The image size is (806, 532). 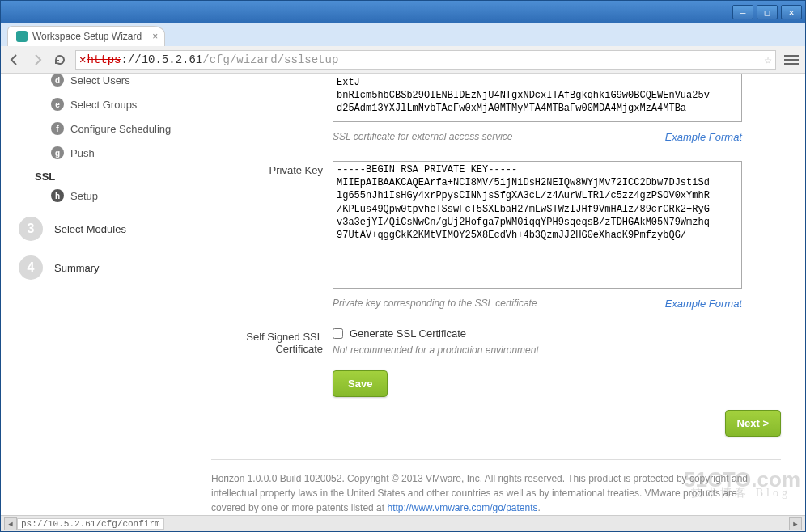 What do you see at coordinates (791, 60) in the screenshot?
I see `chrome-menu-button` at bounding box center [791, 60].